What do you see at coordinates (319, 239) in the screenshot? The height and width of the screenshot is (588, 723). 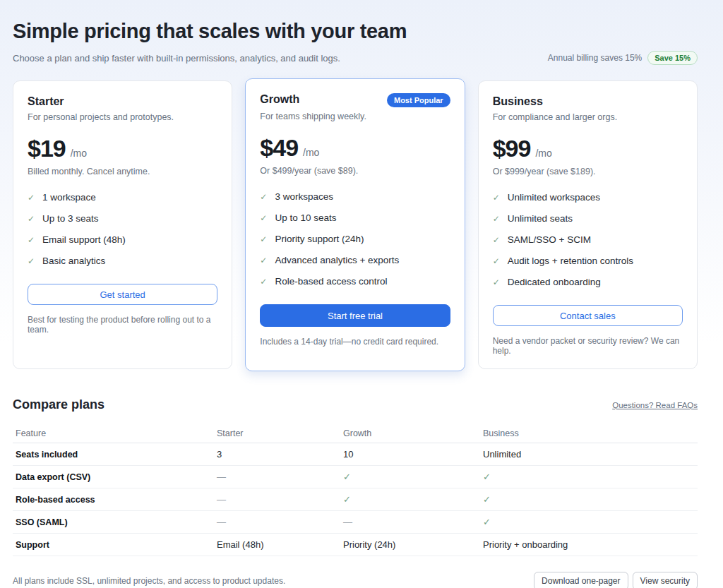 I see `feature-label: Priority support (24h)` at bounding box center [319, 239].